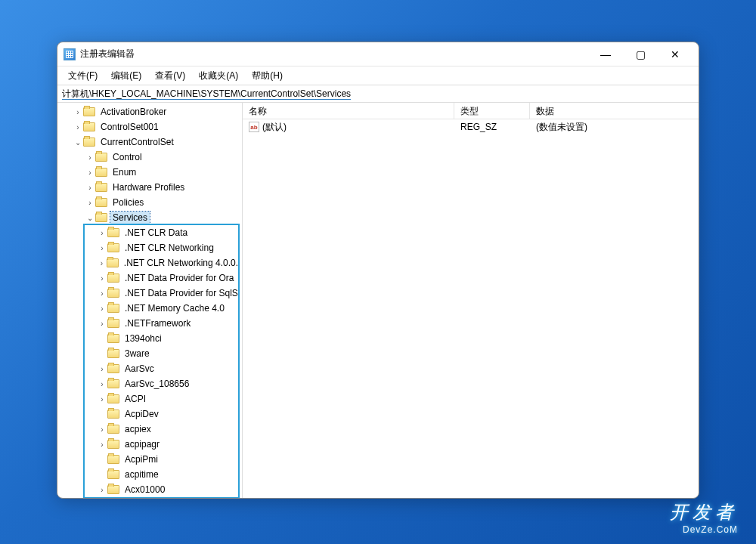 Image resolution: width=756 pixels, height=544 pixels. What do you see at coordinates (470, 111) in the screenshot?
I see `list-header: 名称 类型 数据` at bounding box center [470, 111].